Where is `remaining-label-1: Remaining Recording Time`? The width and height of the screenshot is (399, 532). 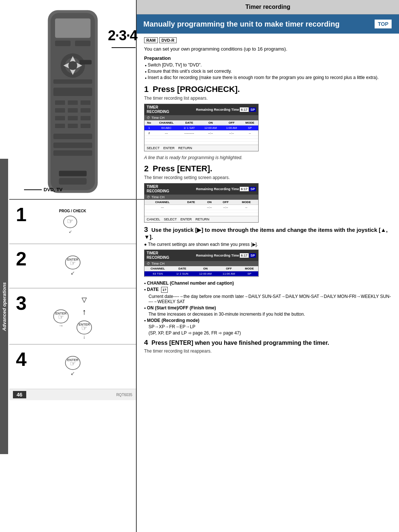
remaining-label-1: Remaining Recording Time is located at coordinates (218, 110).